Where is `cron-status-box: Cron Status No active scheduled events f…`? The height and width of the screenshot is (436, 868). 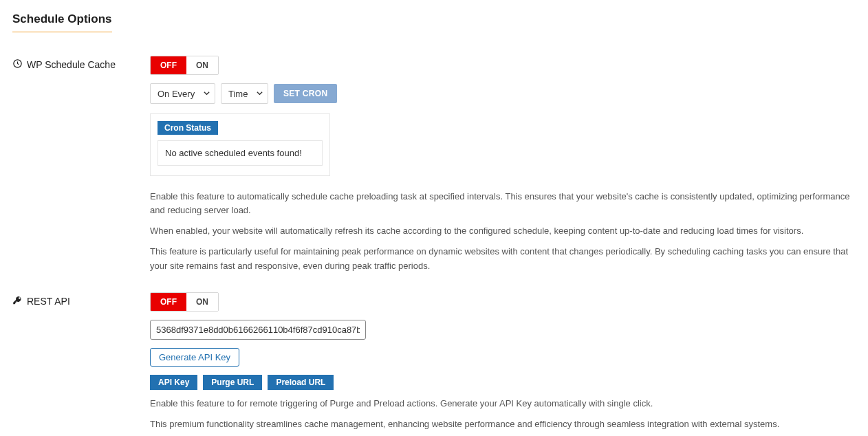 cron-status-box: Cron Status No active scheduled events f… is located at coordinates (240, 144).